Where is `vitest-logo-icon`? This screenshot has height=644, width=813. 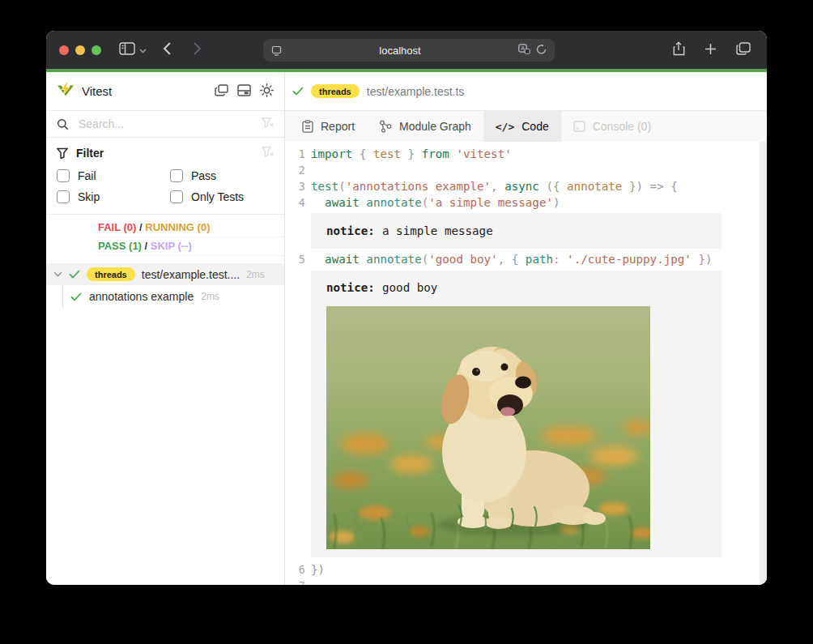 vitest-logo-icon is located at coordinates (66, 92).